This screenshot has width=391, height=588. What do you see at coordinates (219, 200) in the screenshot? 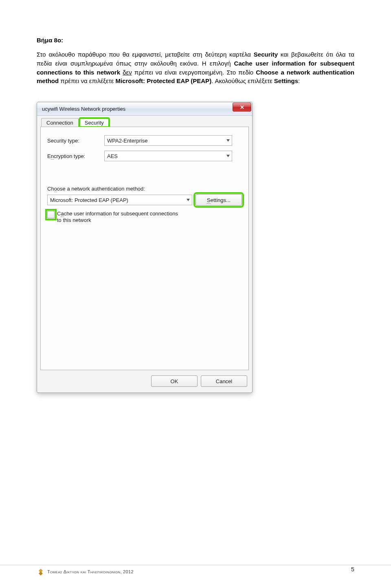
I see `settings-button: Settings...` at bounding box center [219, 200].